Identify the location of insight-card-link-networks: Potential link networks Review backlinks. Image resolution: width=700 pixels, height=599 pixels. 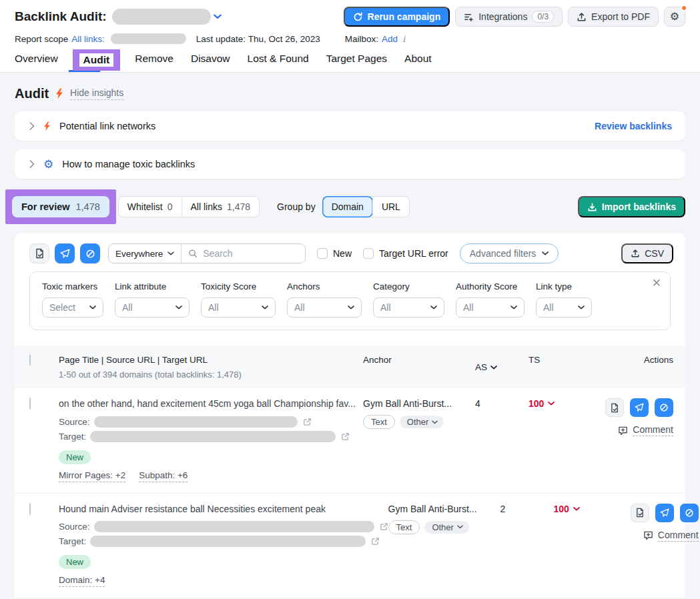
(350, 126).